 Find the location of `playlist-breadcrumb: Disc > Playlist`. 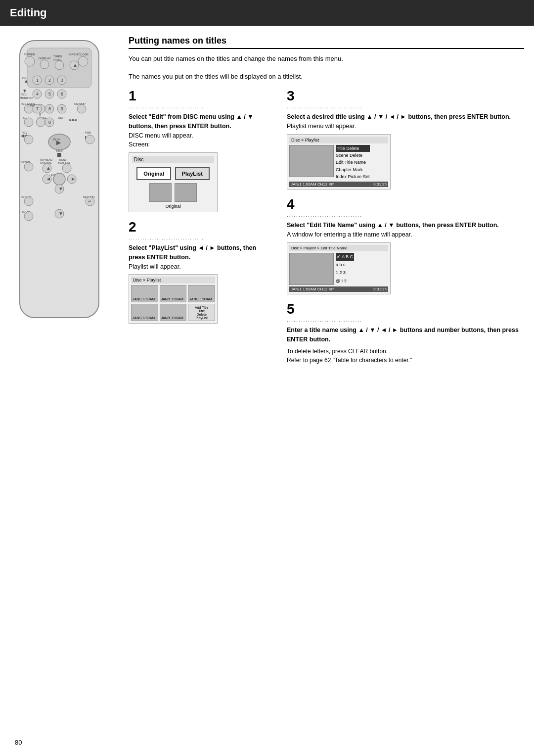

playlist-breadcrumb: Disc > Playlist is located at coordinates (173, 280).